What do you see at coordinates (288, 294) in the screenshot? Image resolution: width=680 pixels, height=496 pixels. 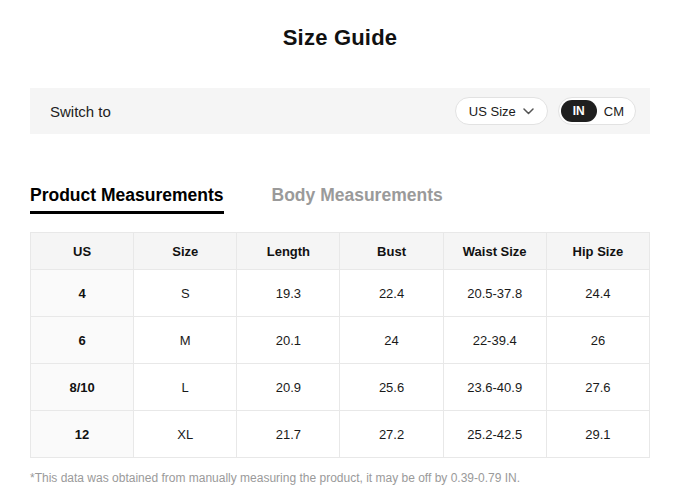 I see `table-cell-length: 19.3` at bounding box center [288, 294].